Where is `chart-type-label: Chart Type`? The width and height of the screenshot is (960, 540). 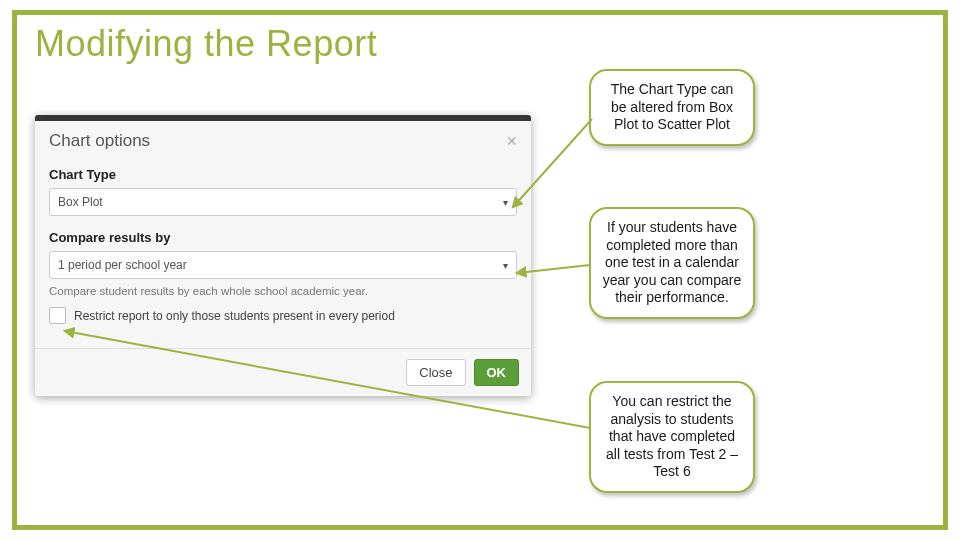
chart-type-label: Chart Type is located at coordinates (283, 174).